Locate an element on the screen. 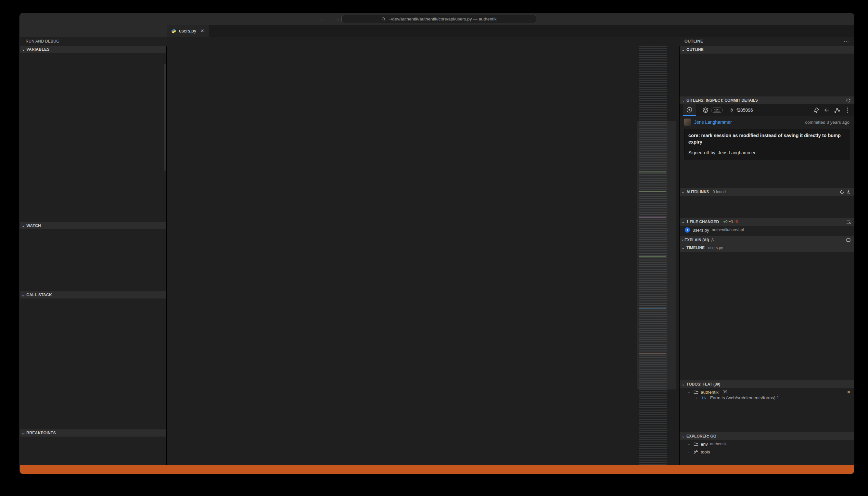 This screenshot has height=496, width=868. outline-section-header: ⌄OUTLINE is located at coordinates (767, 50).